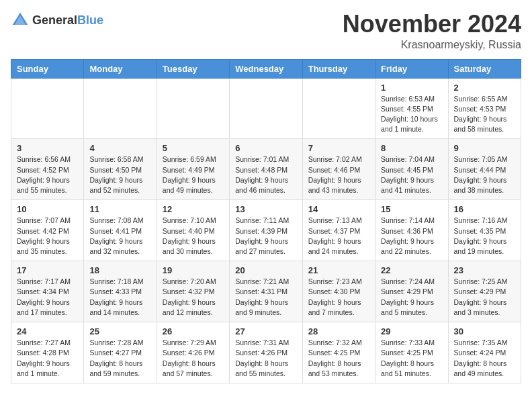 Image resolution: width=532 pixels, height=411 pixels. Describe the element at coordinates (47, 359) in the screenshot. I see `day-info: Sunrise: 7:27 AM Sunset: 4:28 PM Dayligh…` at that location.